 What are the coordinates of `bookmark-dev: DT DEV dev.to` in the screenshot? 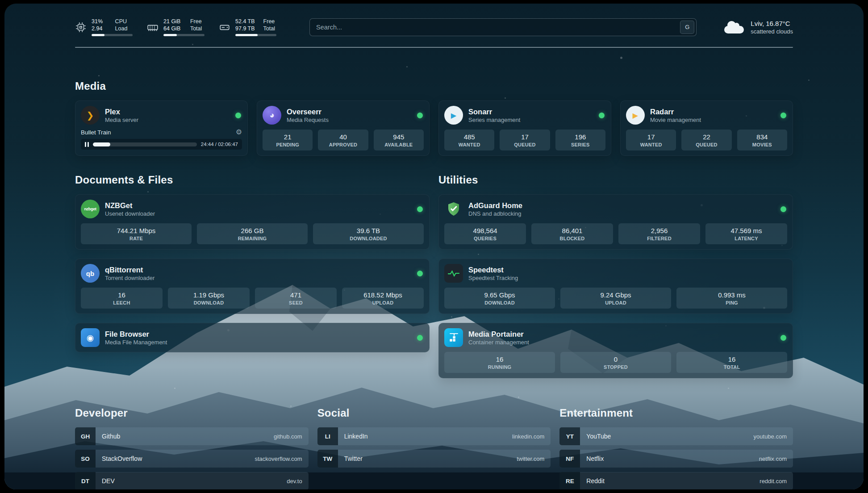 It's located at (192, 480).